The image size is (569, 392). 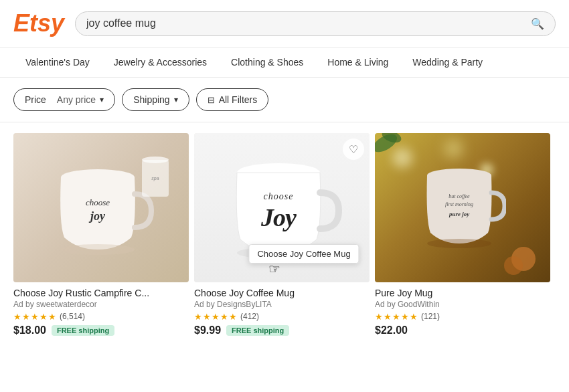 I want to click on product-info-2: Choose Joy Coffee Mug Ad by DesignsByLIT…, so click(x=282, y=309).